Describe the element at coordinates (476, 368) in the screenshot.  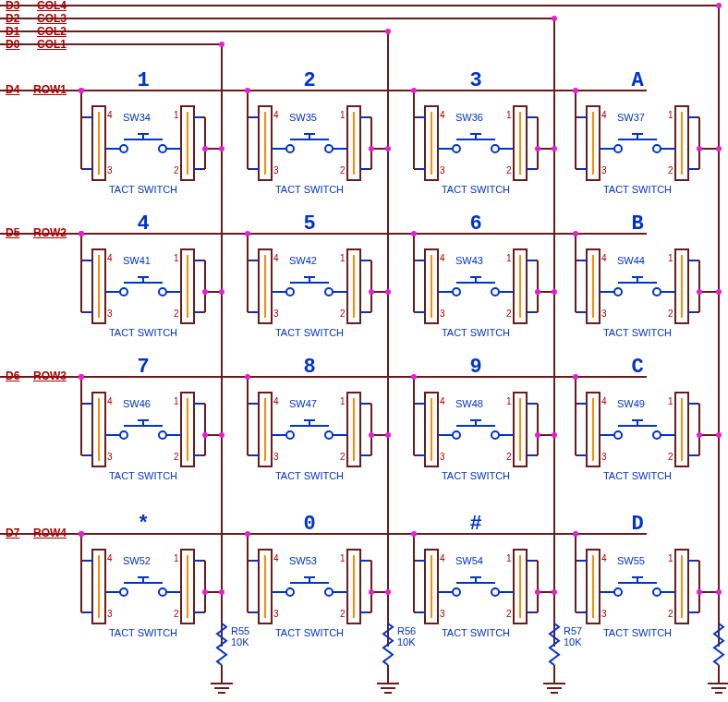
I see `key-9: 9` at that location.